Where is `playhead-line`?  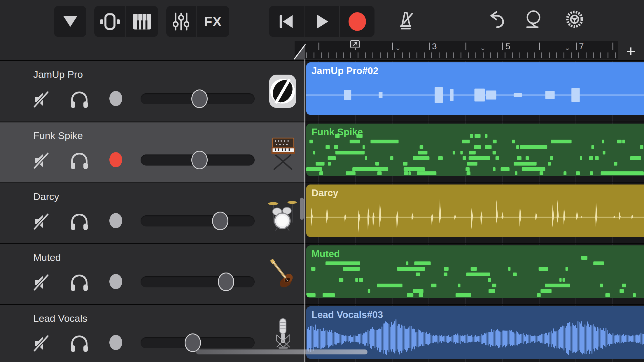
playhead-line is located at coordinates (305, 211).